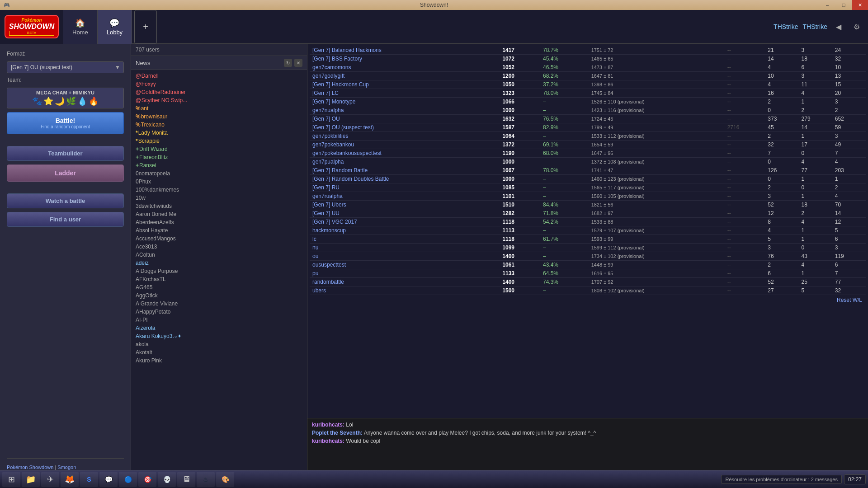 The height and width of the screenshot is (488, 868). I want to click on user-list-item: AHappyPotato, so click(219, 312).